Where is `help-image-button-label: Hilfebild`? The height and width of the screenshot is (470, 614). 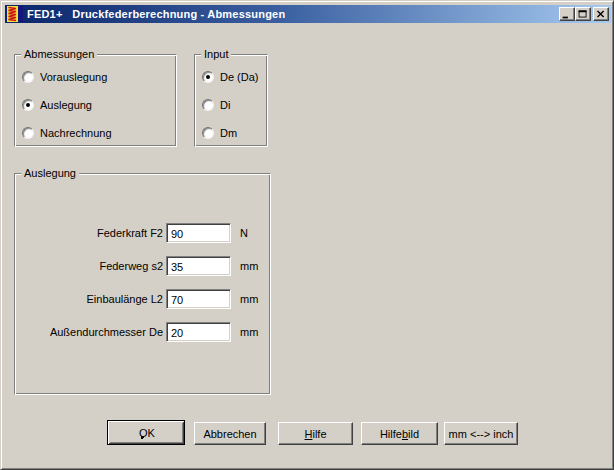 help-image-button-label: Hilfebild is located at coordinates (400, 434).